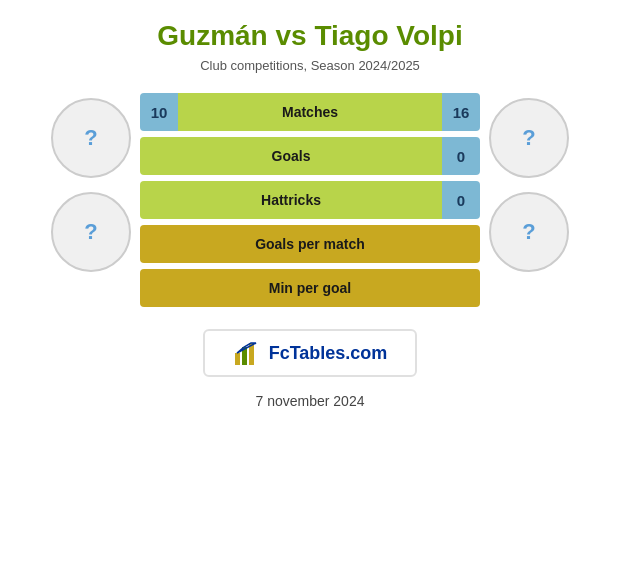 This screenshot has height=580, width=620. What do you see at coordinates (310, 288) in the screenshot?
I see `stat-row-min-per-goal: Min per goal` at bounding box center [310, 288].